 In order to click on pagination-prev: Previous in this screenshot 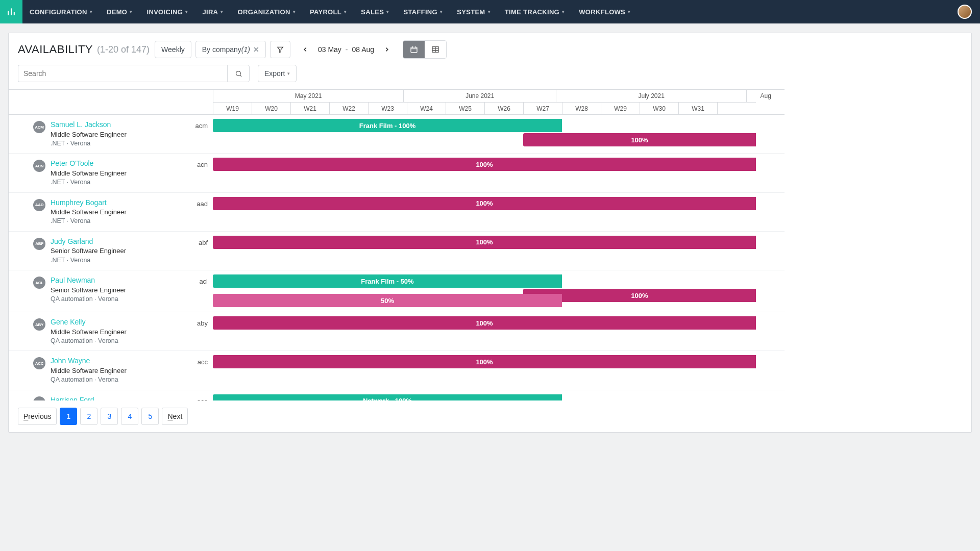, I will do `click(37, 416)`.